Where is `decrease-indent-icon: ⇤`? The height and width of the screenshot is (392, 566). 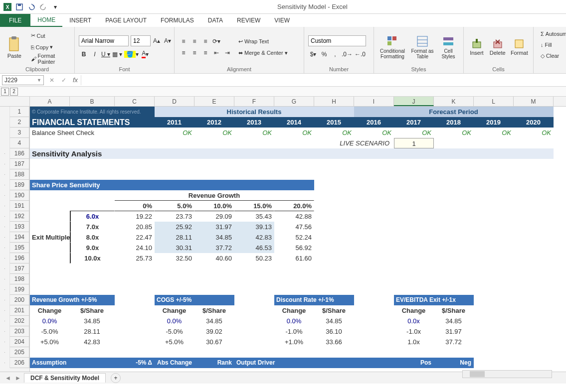 decrease-indent-icon: ⇤ is located at coordinates (216, 53).